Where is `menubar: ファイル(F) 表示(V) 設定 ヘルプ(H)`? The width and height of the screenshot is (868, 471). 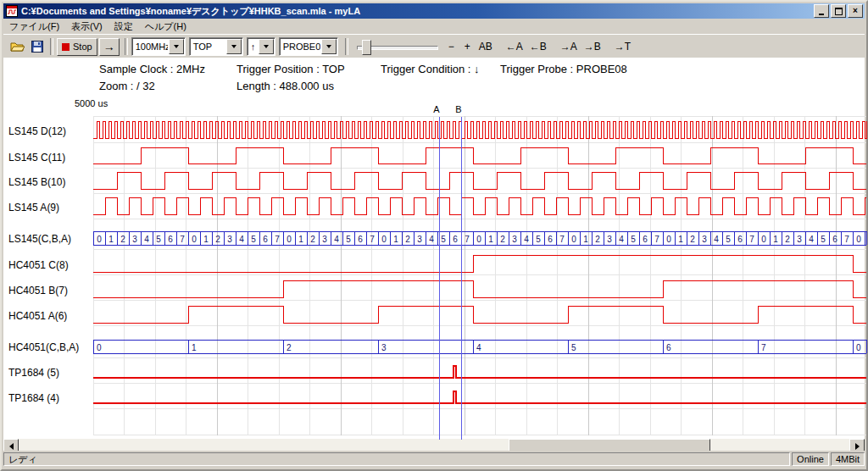
menubar: ファイル(F) 表示(V) 設定 ヘルプ(H) is located at coordinates (434, 26).